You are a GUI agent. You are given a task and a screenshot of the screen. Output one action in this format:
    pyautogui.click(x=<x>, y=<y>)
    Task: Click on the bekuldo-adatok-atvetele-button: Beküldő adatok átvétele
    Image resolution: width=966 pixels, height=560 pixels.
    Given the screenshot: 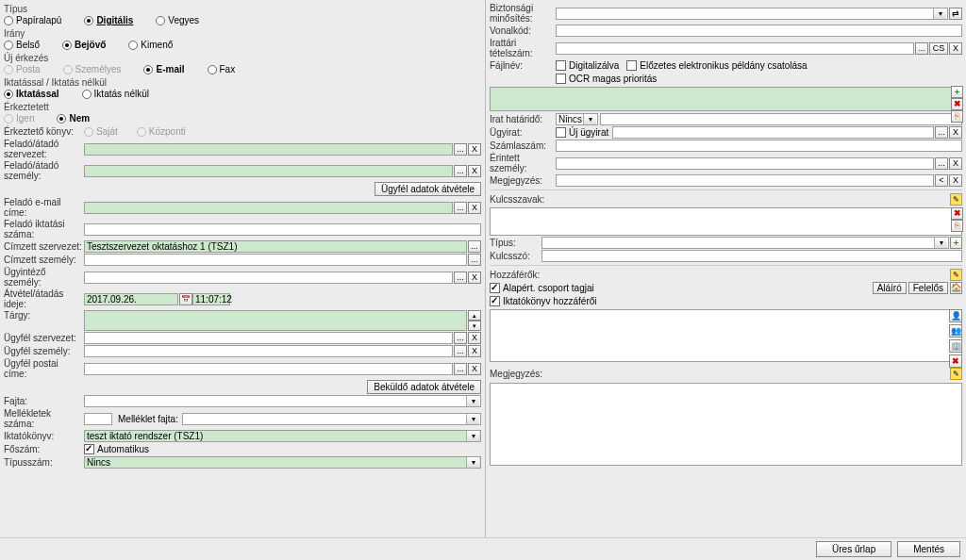 What is the action you would take?
    pyautogui.click(x=425, y=387)
    